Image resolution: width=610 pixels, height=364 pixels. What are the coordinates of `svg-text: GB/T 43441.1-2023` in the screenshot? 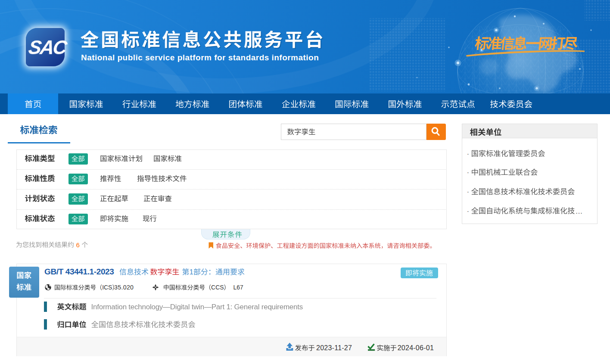 It's located at (79, 271).